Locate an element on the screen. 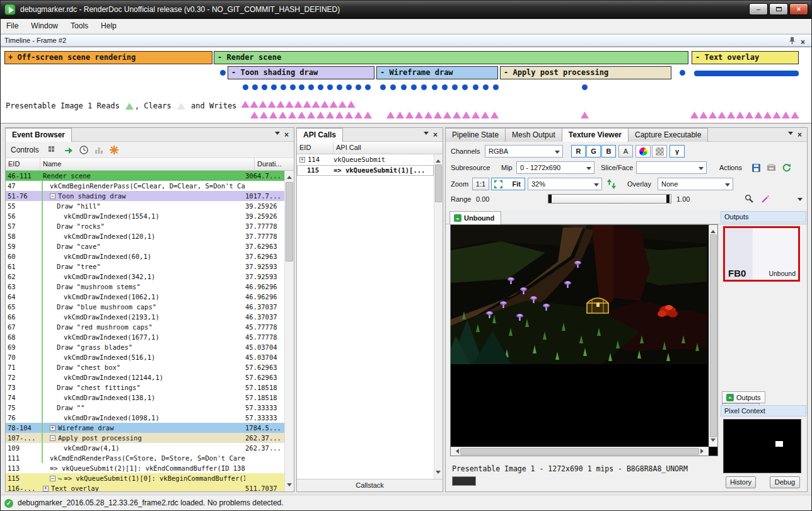 This screenshot has width=812, height=511. menu-window: Window is located at coordinates (44, 26).